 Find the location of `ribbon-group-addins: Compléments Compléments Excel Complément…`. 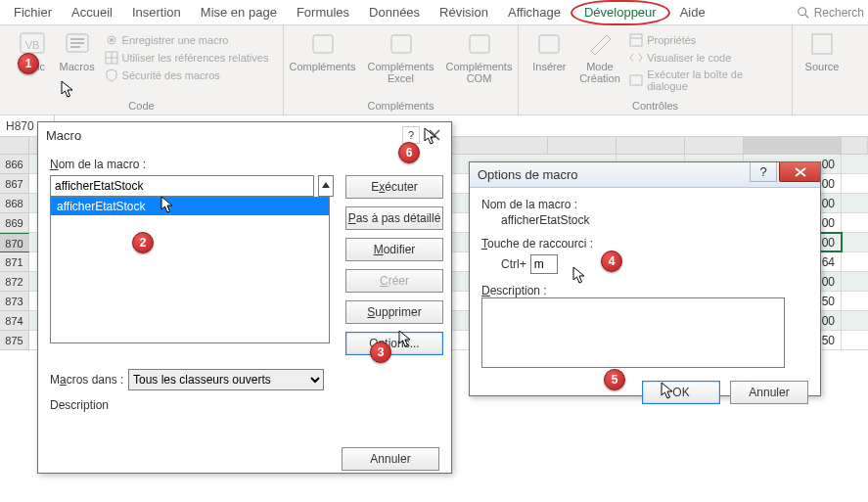

ribbon-group-addins: Compléments Compléments Excel Complément… is located at coordinates (401, 70).